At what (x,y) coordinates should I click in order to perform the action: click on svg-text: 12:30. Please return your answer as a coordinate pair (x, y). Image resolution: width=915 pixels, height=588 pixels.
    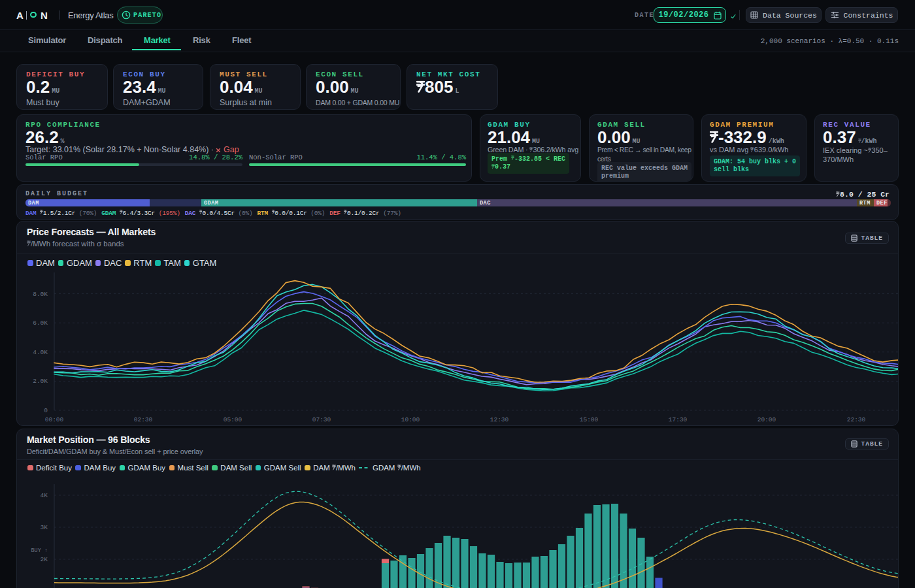
    Looking at the image, I should click on (499, 419).